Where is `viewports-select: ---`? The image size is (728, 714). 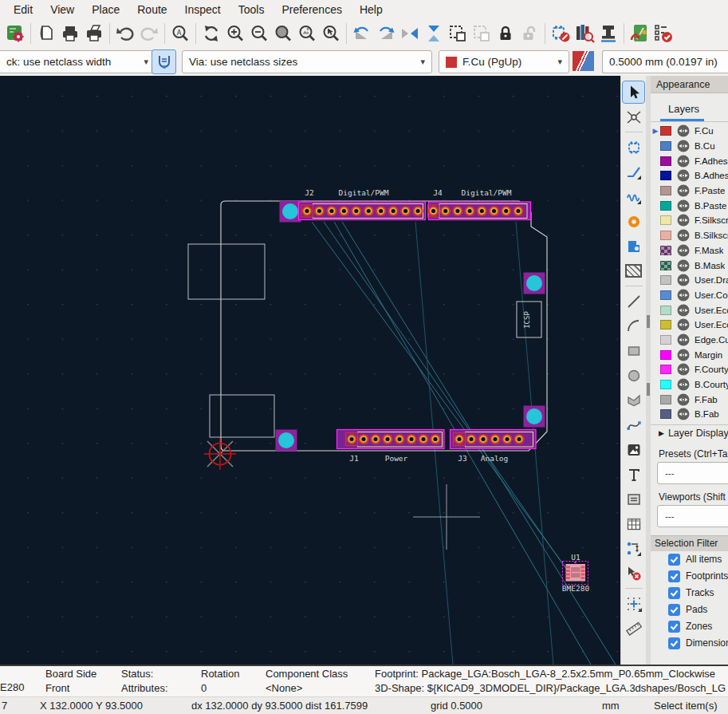 viewports-select: --- is located at coordinates (692, 516).